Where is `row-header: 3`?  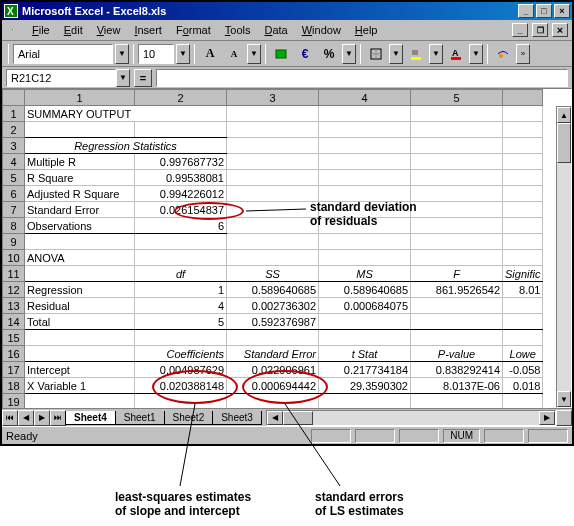
row-header: 3 is located at coordinates (14, 146).